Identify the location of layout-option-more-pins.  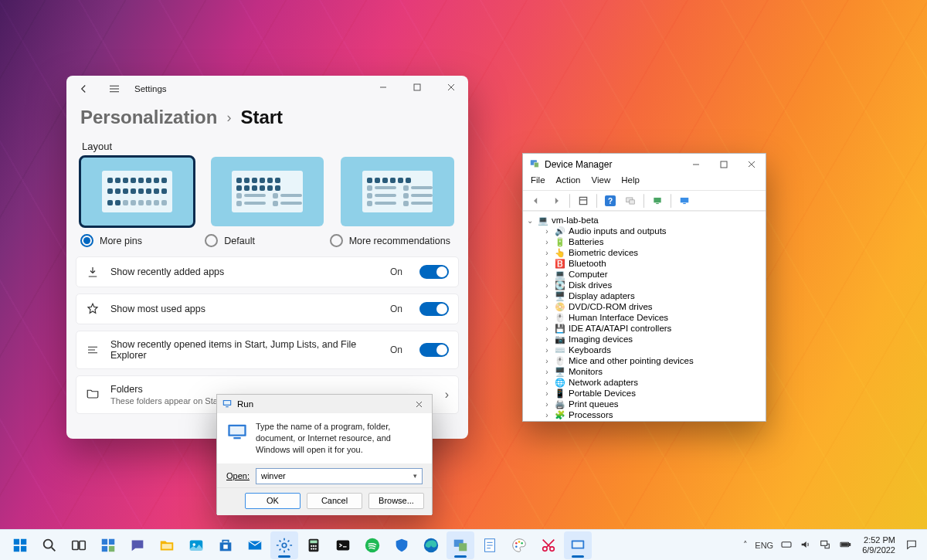
(138, 192).